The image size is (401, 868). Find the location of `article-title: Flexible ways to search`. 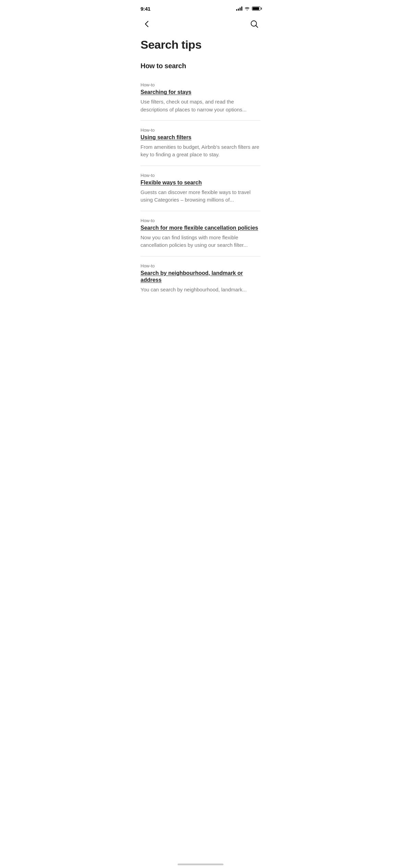

article-title: Flexible ways to search is located at coordinates (200, 183).